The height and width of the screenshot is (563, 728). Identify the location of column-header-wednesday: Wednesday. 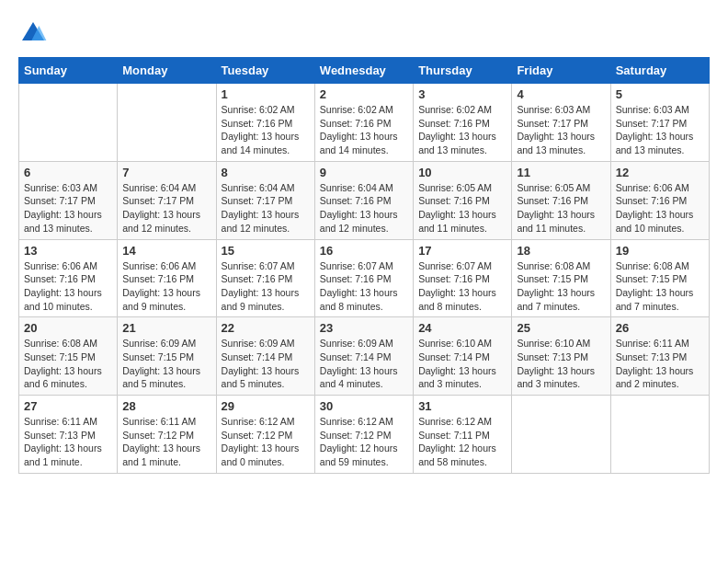
(364, 71).